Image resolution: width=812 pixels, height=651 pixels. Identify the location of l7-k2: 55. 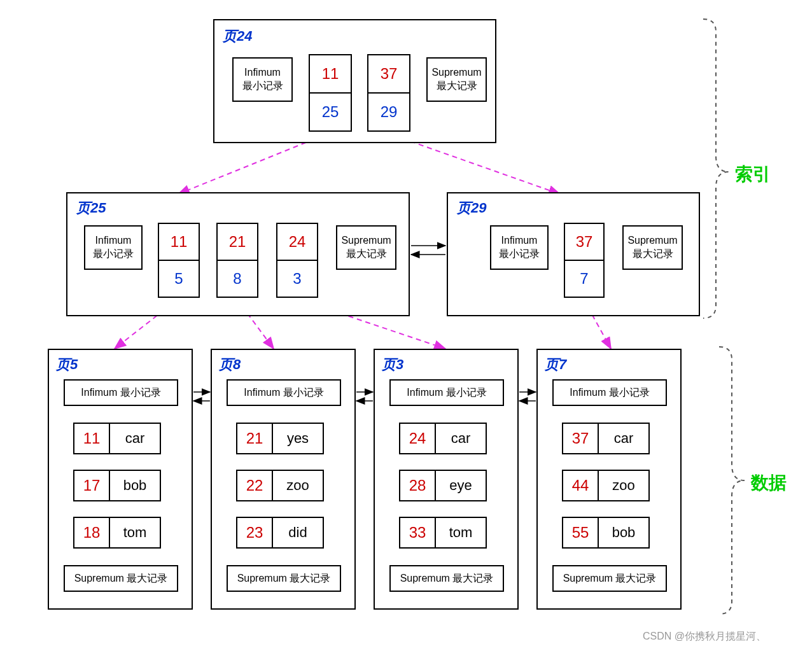
(580, 533).